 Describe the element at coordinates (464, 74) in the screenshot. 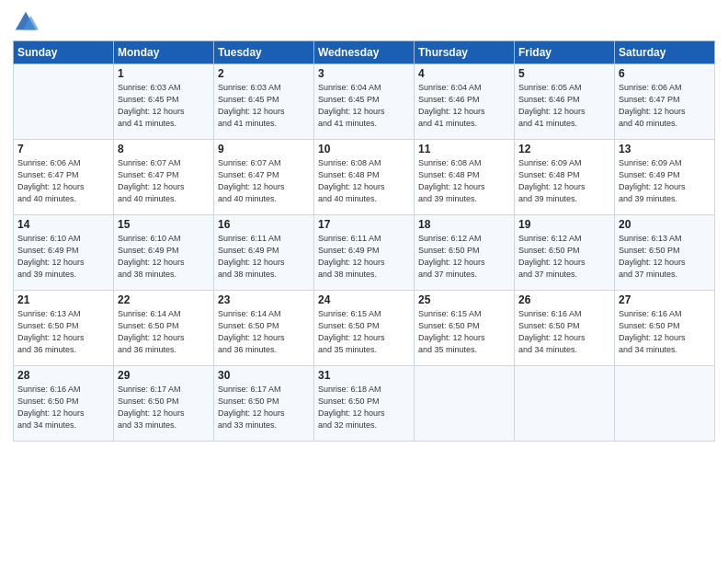

I see `day-number: 4` at that location.